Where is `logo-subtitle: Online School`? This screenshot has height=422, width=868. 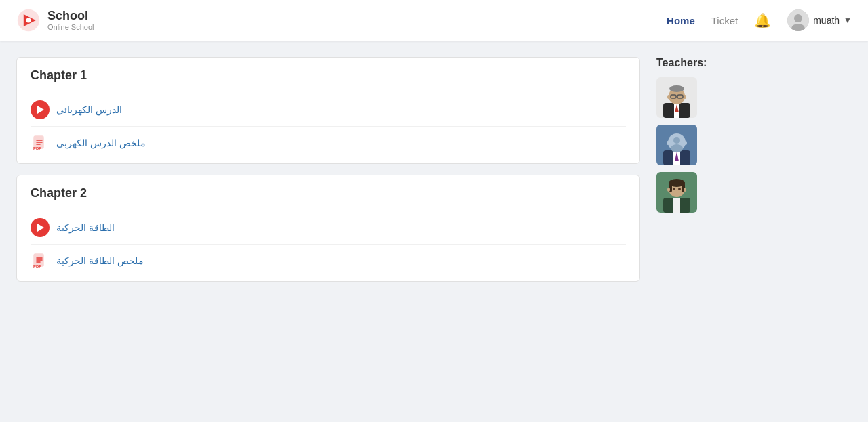
logo-subtitle: Online School is located at coordinates (71, 27).